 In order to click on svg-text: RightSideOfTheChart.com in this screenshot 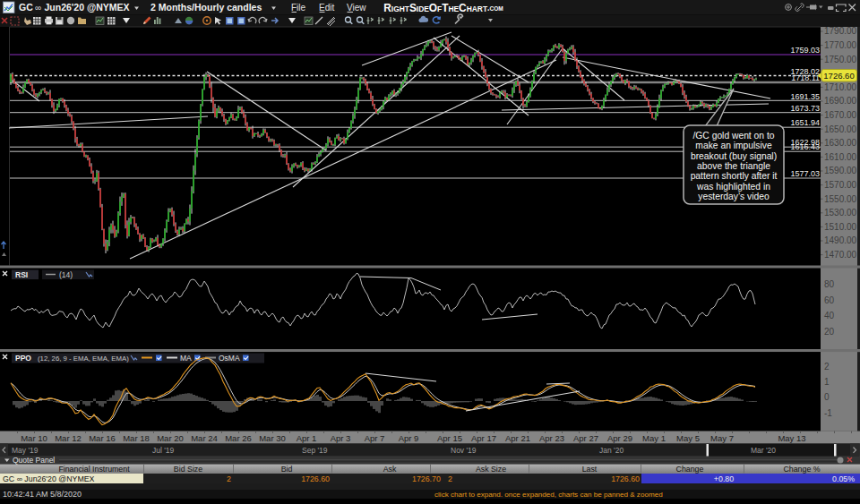, I will do `click(443, 7)`.